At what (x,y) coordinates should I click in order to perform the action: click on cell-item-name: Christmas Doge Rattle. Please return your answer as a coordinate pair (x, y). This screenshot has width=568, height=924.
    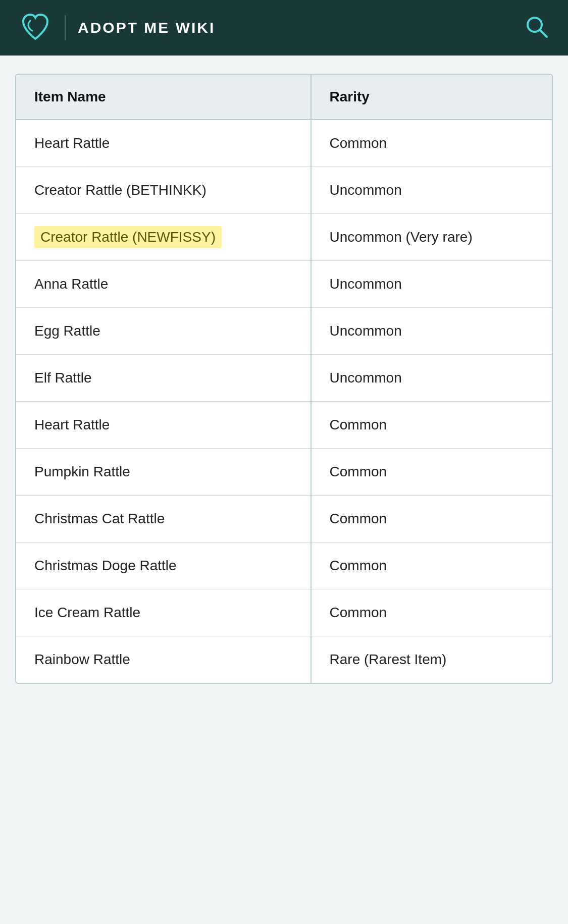
    Looking at the image, I should click on (164, 566).